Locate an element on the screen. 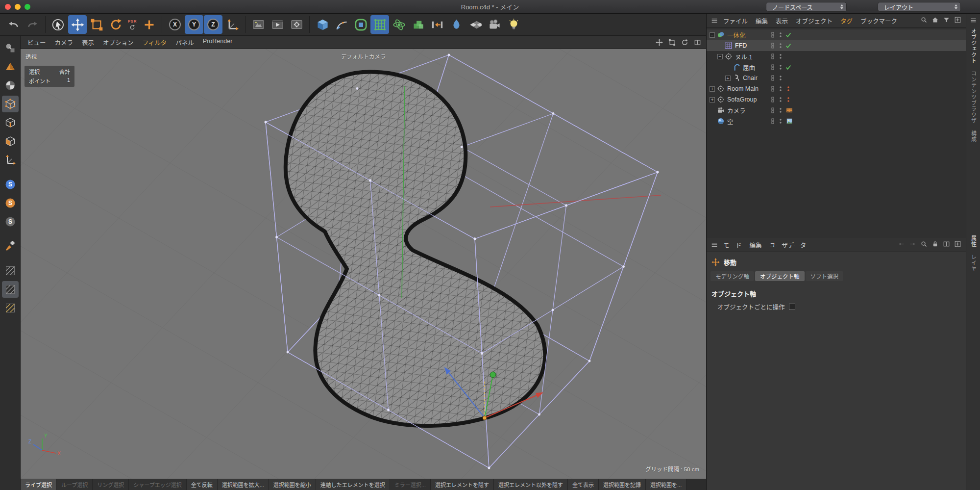  manager-tab-構成: 構成 is located at coordinates (974, 136).